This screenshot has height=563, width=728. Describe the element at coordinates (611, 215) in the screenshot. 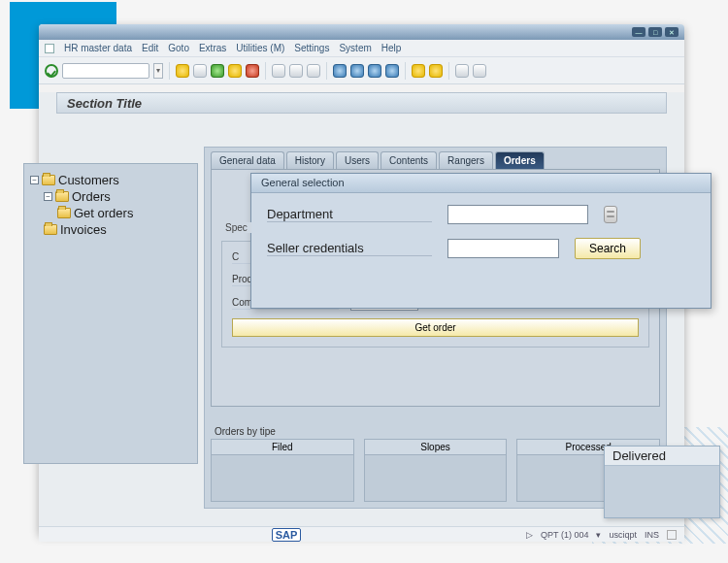

I see `database-icon` at that location.